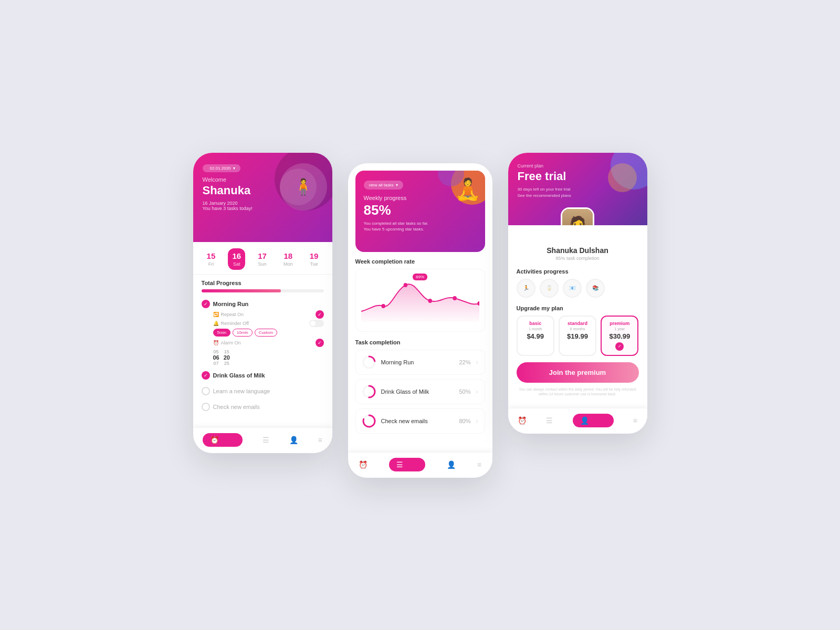  What do you see at coordinates (262, 332) in the screenshot?
I see `task-morning-run: ✓ Morning Run 🔁 Repeat On ✓ 🔔 Reminder O…` at bounding box center [262, 332].